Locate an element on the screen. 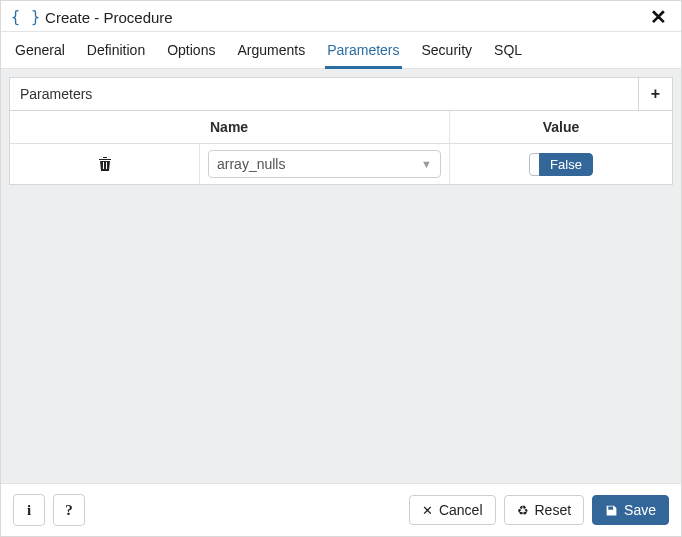  help-button: ? is located at coordinates (69, 510).